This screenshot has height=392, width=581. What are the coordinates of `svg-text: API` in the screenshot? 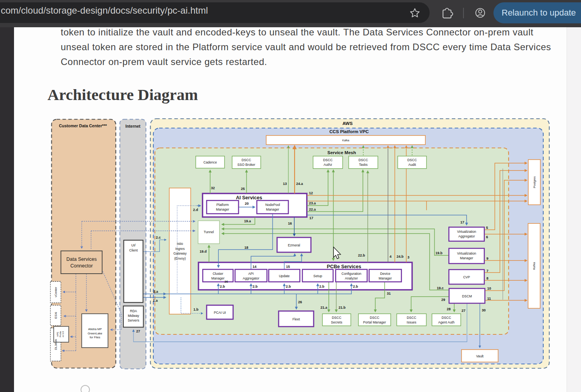 It's located at (251, 274).